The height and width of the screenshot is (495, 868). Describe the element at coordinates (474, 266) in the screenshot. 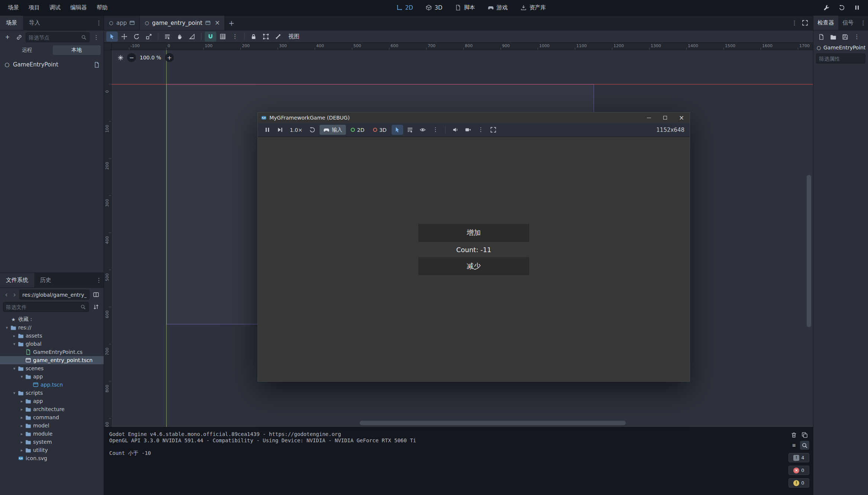

I see `decrease-button: 减少` at that location.